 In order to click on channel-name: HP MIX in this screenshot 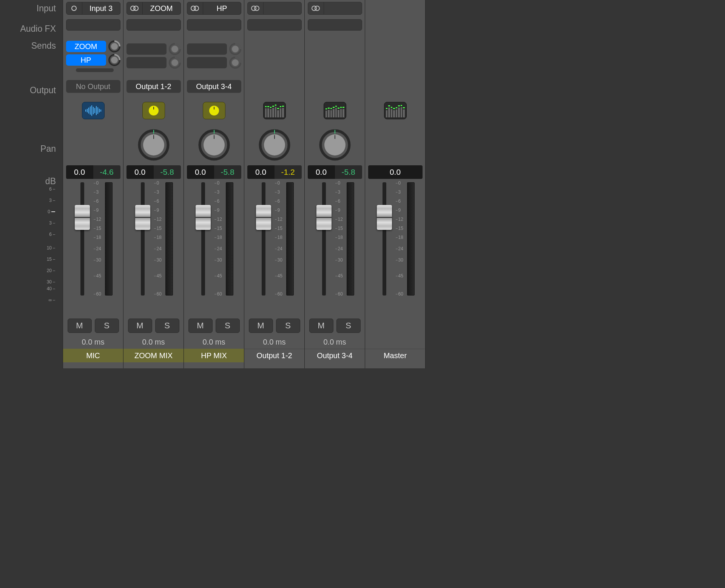, I will do `click(214, 356)`.